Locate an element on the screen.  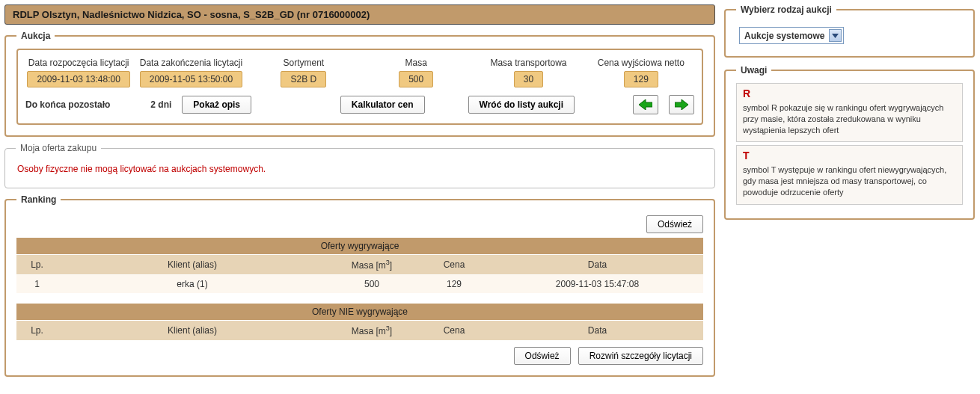
cell-data: 2009-11-03 15:47:08 is located at coordinates (597, 284).